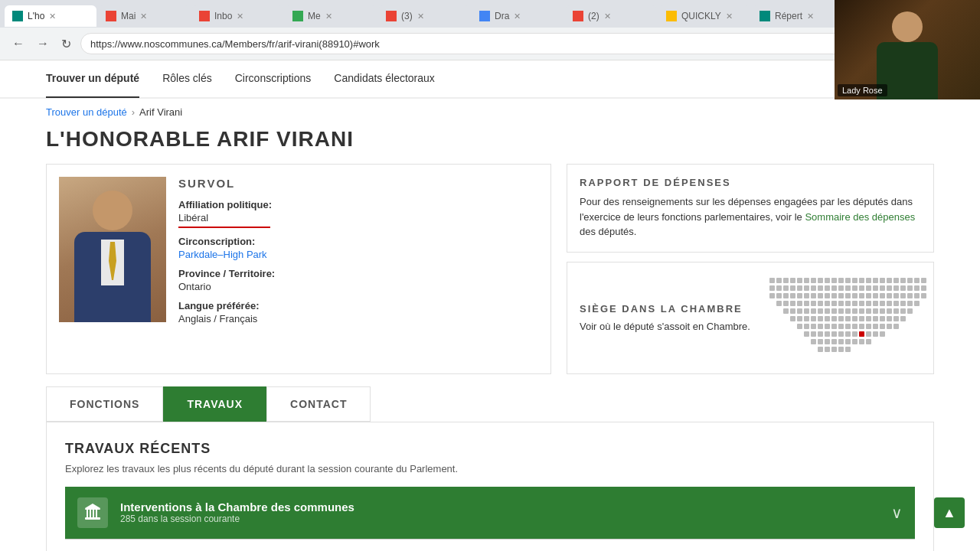 The height and width of the screenshot is (551, 980). Describe the element at coordinates (358, 205) in the screenshot. I see `affiliation-label: Affiliation politique:` at that location.